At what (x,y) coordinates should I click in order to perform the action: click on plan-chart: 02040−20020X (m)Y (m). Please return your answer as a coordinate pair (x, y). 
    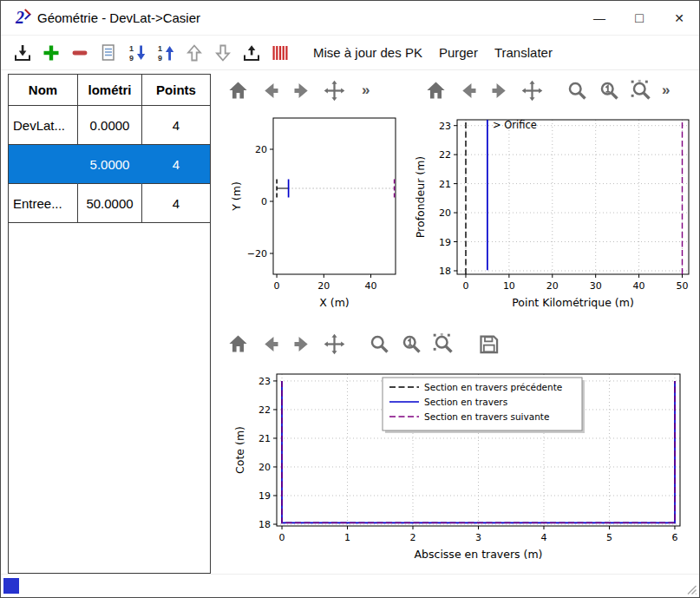
    Looking at the image, I should click on (311, 215).